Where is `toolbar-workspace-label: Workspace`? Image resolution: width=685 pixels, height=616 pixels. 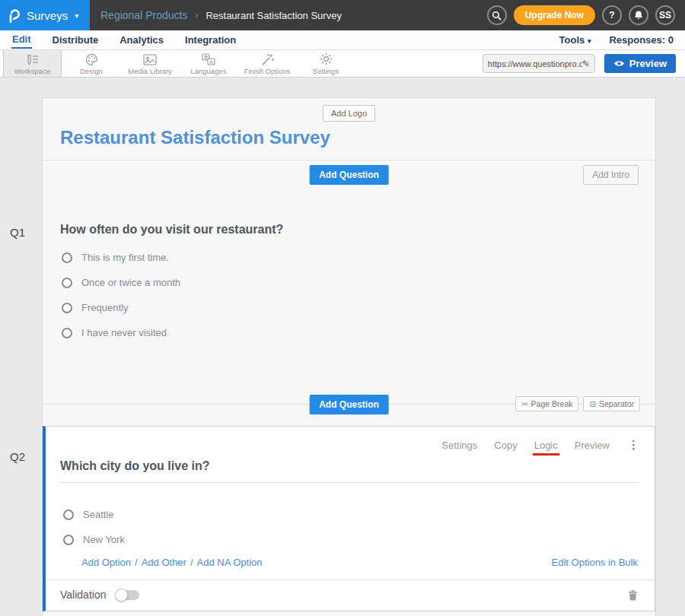 toolbar-workspace-label: Workspace is located at coordinates (32, 71).